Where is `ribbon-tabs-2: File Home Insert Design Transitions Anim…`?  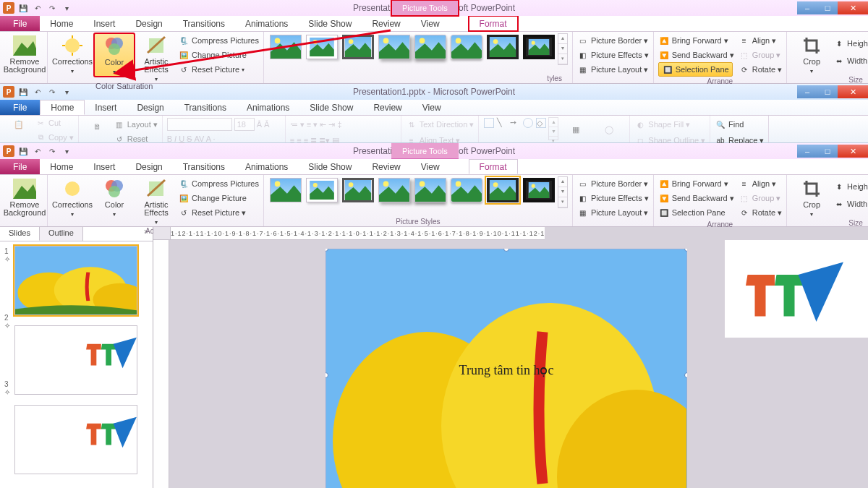
ribbon-tabs-2: File Home Insert Design Transitions Anim… is located at coordinates (434, 108).